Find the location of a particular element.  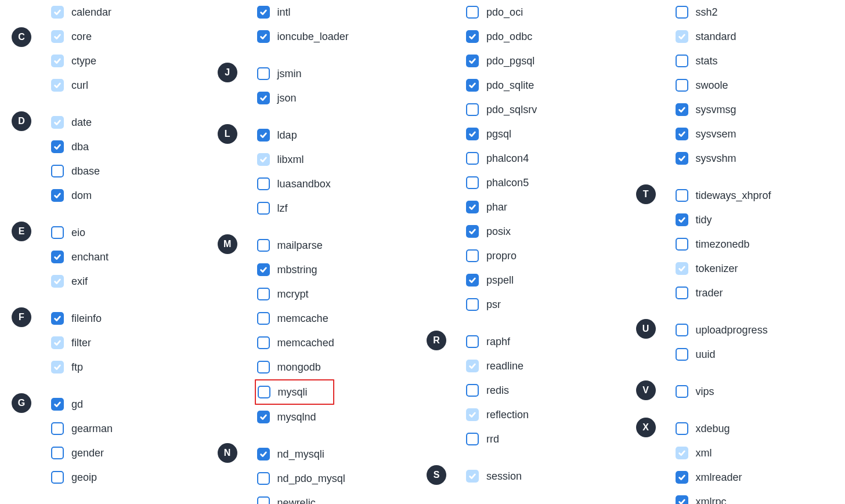

checkbox-fileinfo is located at coordinates (57, 318).